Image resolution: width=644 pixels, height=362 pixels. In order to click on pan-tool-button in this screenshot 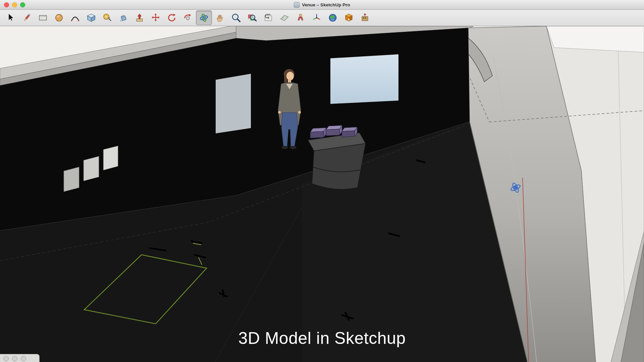, I will do `click(220, 18)`.